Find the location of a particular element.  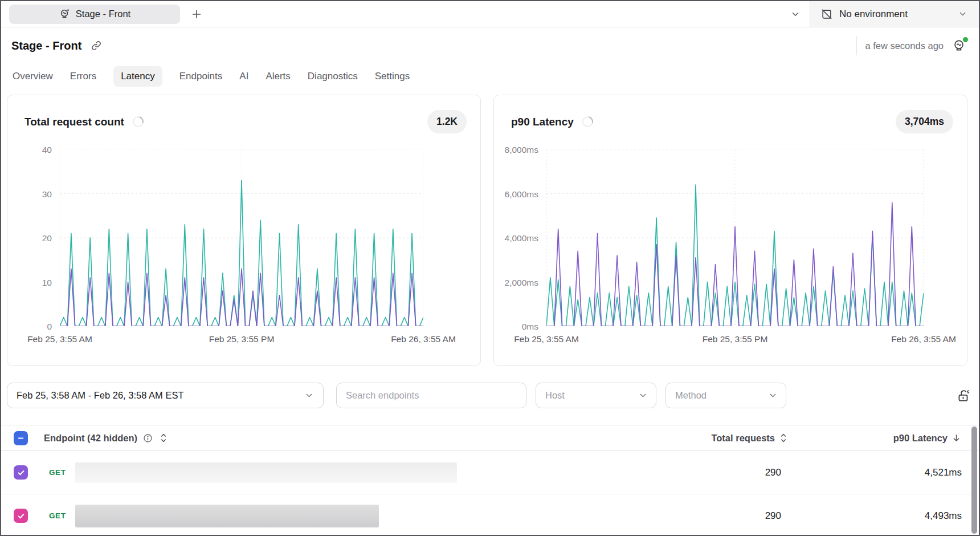

date-range-value: Feb 25, 3:58 AM - Feb 26, 3:58 AM EST is located at coordinates (100, 396).